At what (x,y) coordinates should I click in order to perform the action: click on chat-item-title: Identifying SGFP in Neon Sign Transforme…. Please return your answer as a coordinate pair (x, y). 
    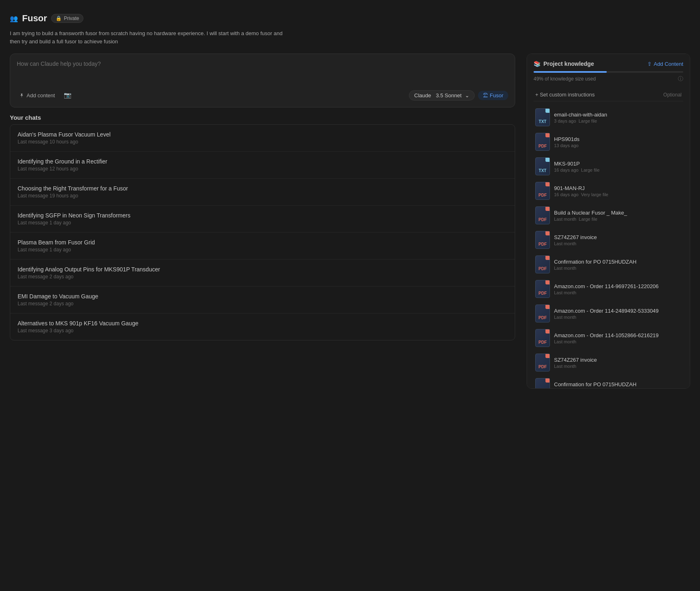
    Looking at the image, I should click on (262, 215).